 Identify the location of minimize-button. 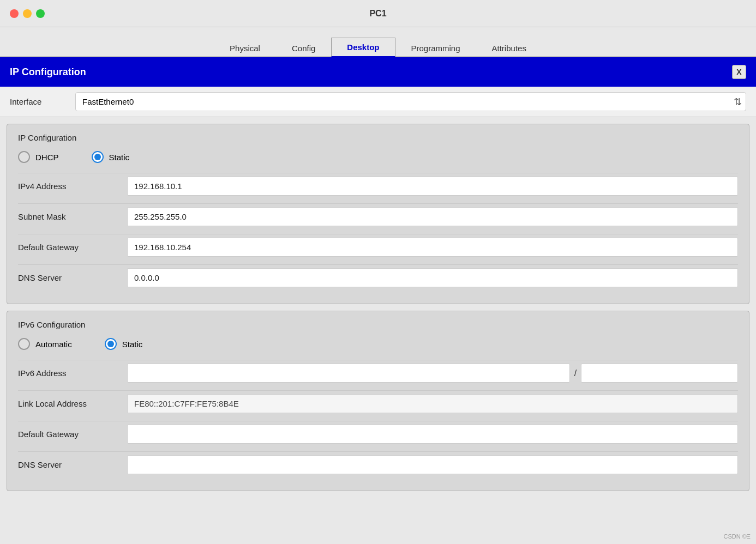
(27, 14).